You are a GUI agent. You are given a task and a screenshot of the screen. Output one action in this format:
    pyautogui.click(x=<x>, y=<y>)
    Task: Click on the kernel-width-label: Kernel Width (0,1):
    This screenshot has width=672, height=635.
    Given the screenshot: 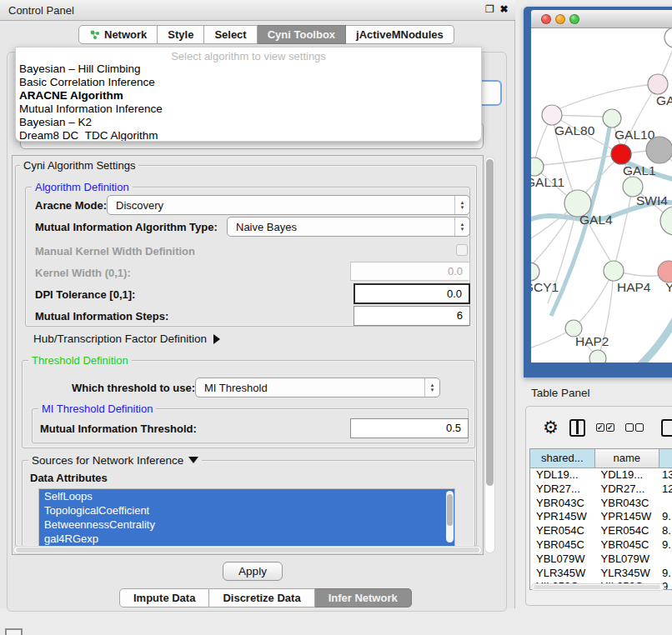 What is the action you would take?
    pyautogui.click(x=83, y=273)
    